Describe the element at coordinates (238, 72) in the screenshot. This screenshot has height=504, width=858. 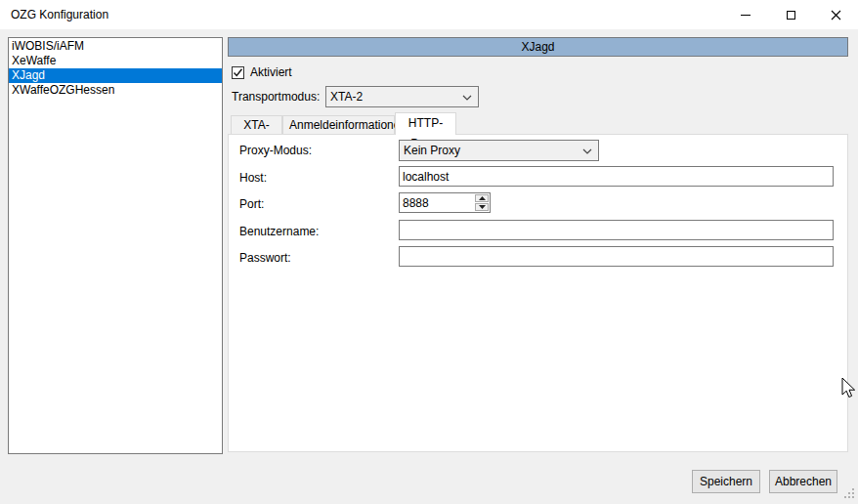
I see `check-icon` at that location.